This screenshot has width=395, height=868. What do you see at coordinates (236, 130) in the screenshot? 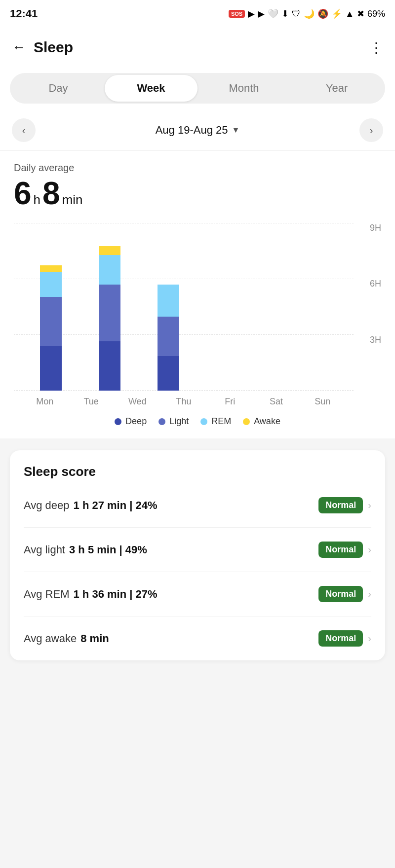
I see `dropdown-icon: ▼` at bounding box center [236, 130].